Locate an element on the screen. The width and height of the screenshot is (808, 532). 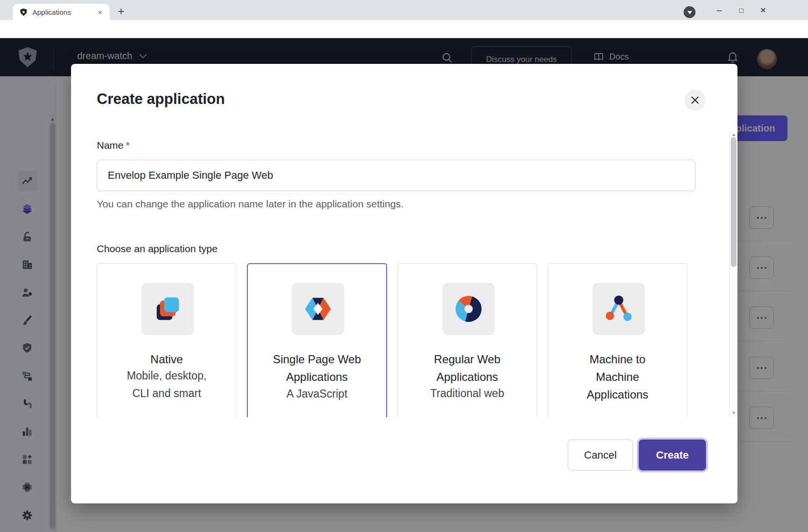
cancel-button: Cancel is located at coordinates (601, 455).